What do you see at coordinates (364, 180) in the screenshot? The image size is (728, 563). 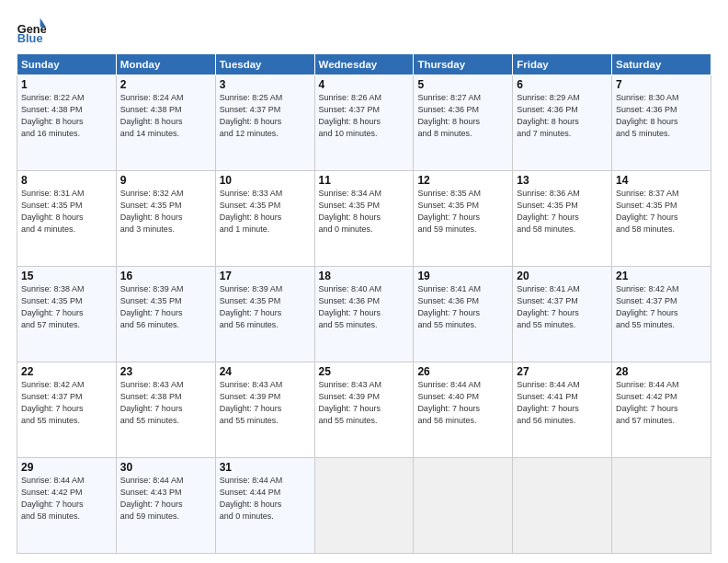 I see `day-number: 11` at bounding box center [364, 180].